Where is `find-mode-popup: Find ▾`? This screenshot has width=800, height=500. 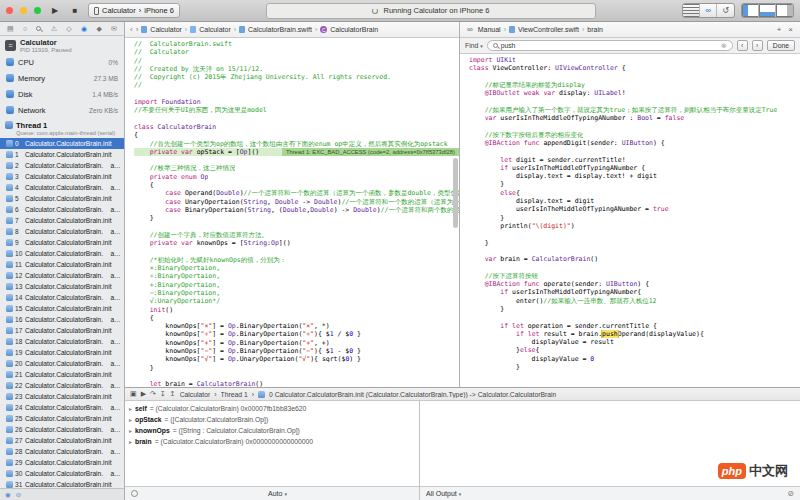 find-mode-popup: Find ▾ is located at coordinates (474, 46).